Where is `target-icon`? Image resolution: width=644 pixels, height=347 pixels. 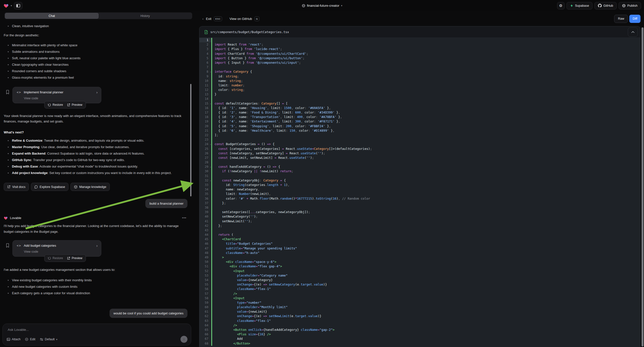
target-icon is located at coordinates (27, 339).